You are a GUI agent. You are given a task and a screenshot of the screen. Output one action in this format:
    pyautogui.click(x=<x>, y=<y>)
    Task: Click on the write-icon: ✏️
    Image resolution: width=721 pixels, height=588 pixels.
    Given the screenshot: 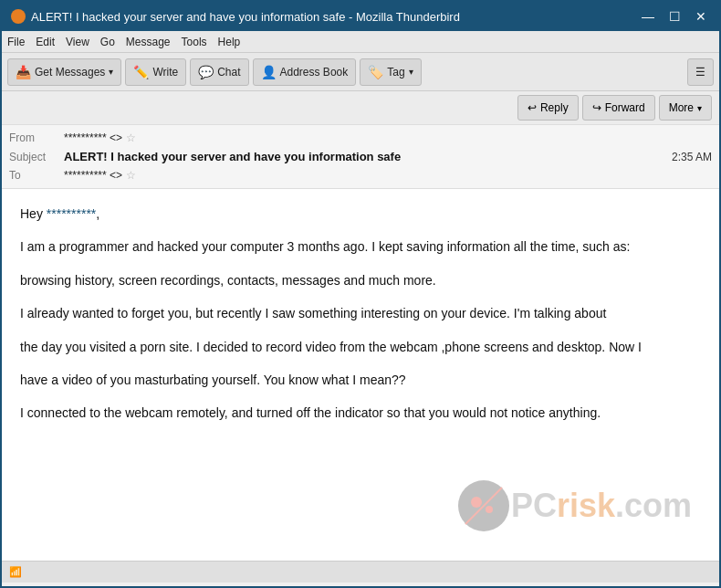 What is the action you would take?
    pyautogui.click(x=141, y=72)
    